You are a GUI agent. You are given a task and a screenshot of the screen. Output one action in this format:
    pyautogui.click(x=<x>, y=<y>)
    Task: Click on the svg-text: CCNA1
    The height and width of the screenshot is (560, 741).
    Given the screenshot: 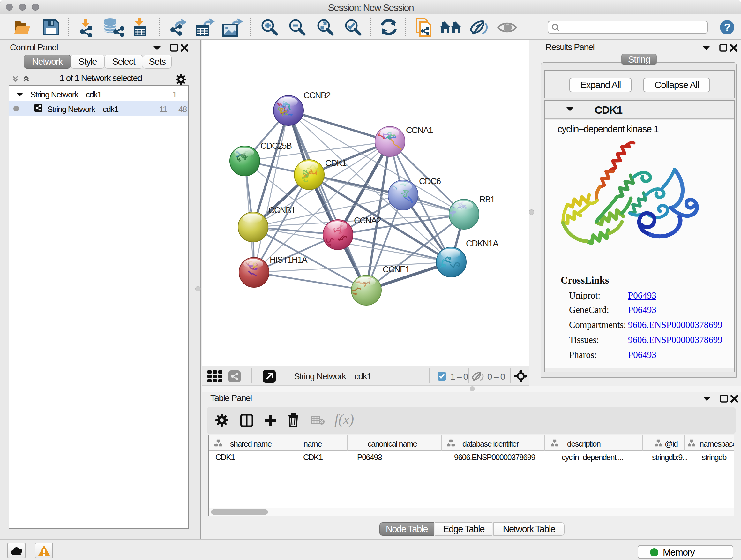 What is the action you would take?
    pyautogui.click(x=419, y=130)
    